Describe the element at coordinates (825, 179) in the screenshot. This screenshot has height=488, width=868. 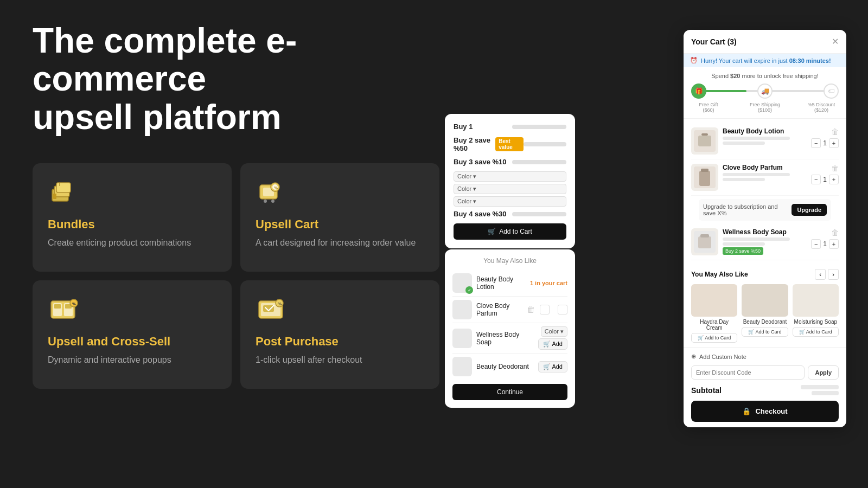
I see `cart-item-2-qty-value: 1` at that location.